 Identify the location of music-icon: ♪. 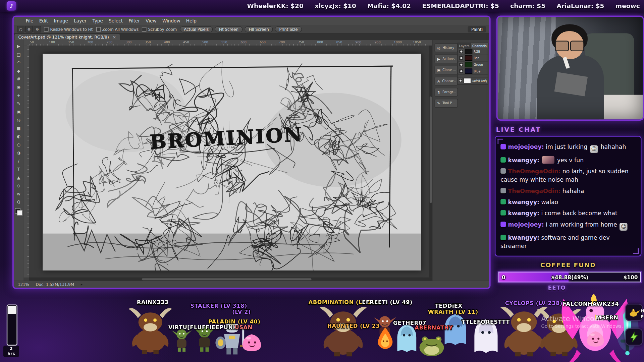
(11, 6).